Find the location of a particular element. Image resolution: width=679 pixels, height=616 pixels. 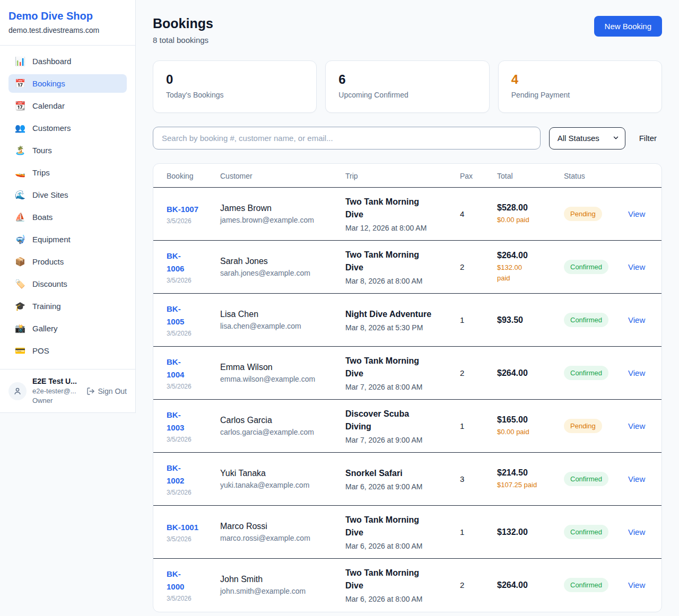

customer-name: Sarah Jones is located at coordinates (276, 261).